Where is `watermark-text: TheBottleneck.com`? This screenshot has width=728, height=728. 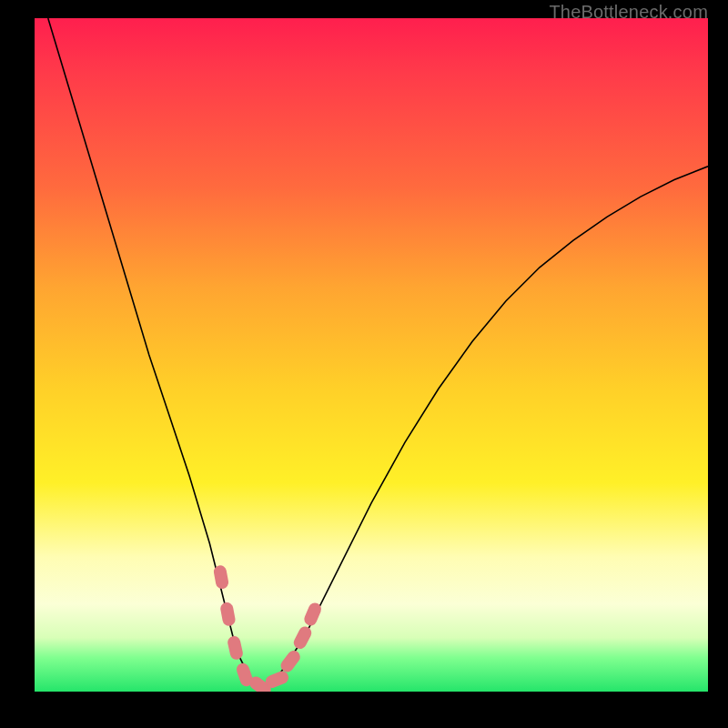
watermark-text: TheBottleneck.com is located at coordinates (628, 13).